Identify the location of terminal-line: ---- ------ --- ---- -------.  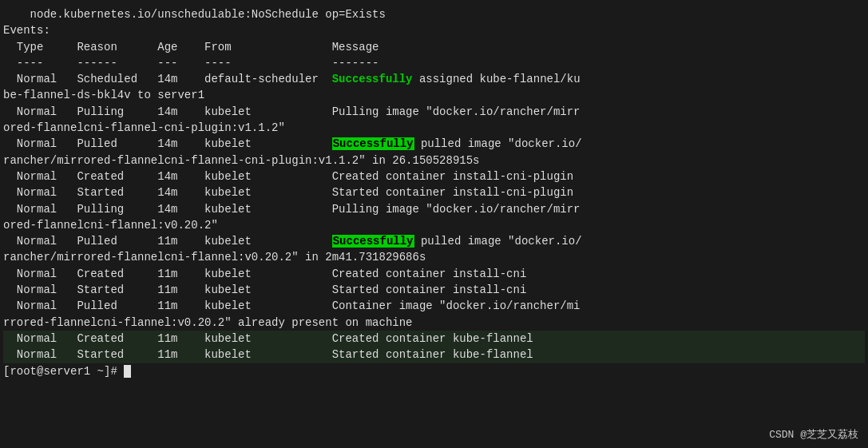
(434, 63).